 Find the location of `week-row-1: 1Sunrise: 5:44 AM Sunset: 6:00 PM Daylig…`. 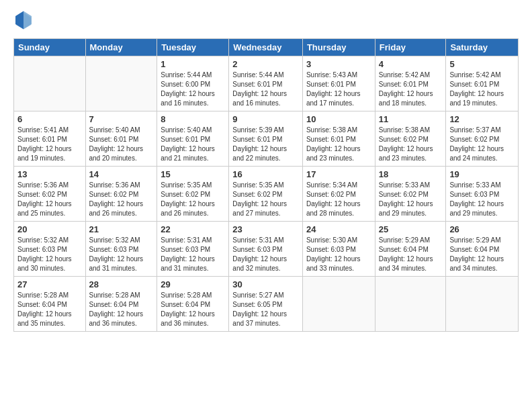

week-row-1: 1Sunrise: 5:44 AM Sunset: 6:00 PM Daylig… is located at coordinates (266, 84).